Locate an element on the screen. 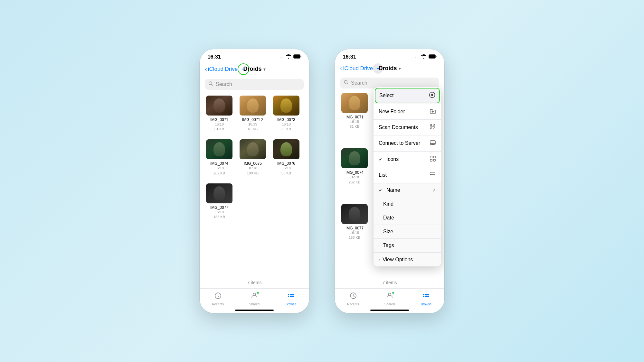 The image size is (644, 362). phone-left: 16:31 ··· ‹ iCloud Drive is located at coordinates (254, 181).